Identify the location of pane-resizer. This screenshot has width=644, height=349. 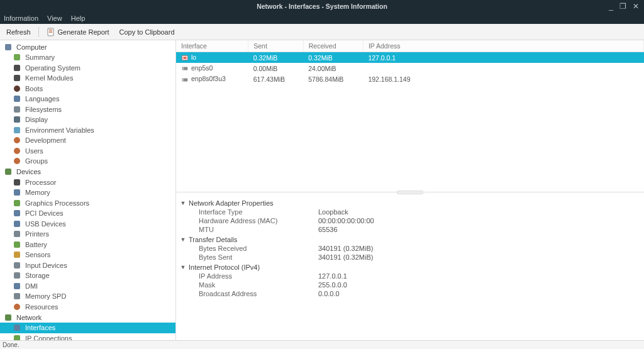
(410, 194).